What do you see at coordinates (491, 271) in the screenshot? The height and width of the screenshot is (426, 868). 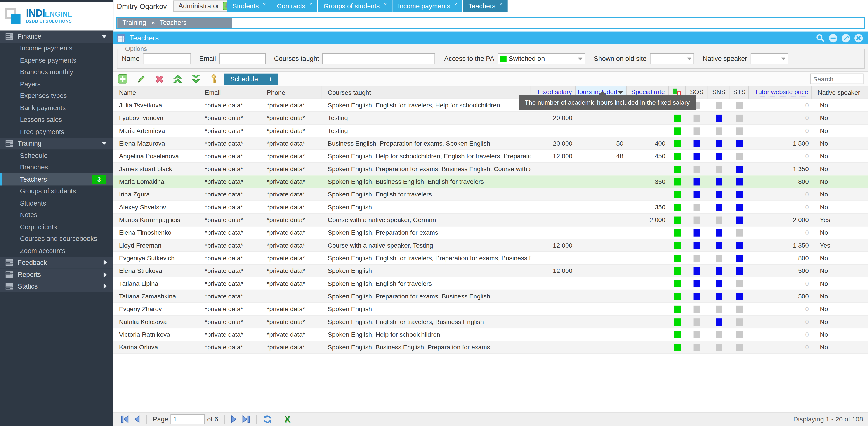 I see `table-row: Elena Strukova*private data**private dat…` at bounding box center [491, 271].